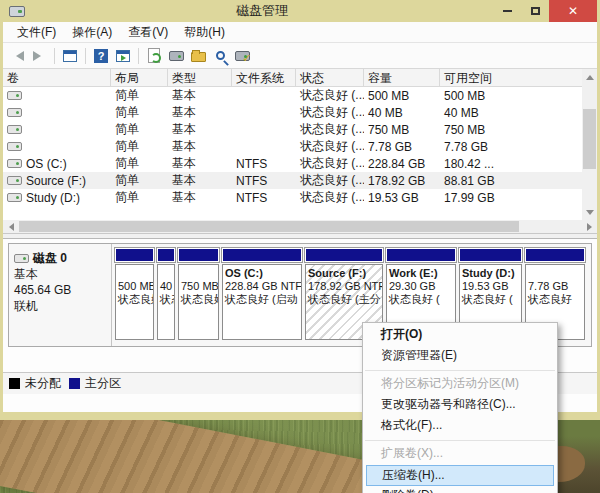 The height and width of the screenshot is (493, 600). I want to click on legend-item-1: 主分区, so click(95, 384).